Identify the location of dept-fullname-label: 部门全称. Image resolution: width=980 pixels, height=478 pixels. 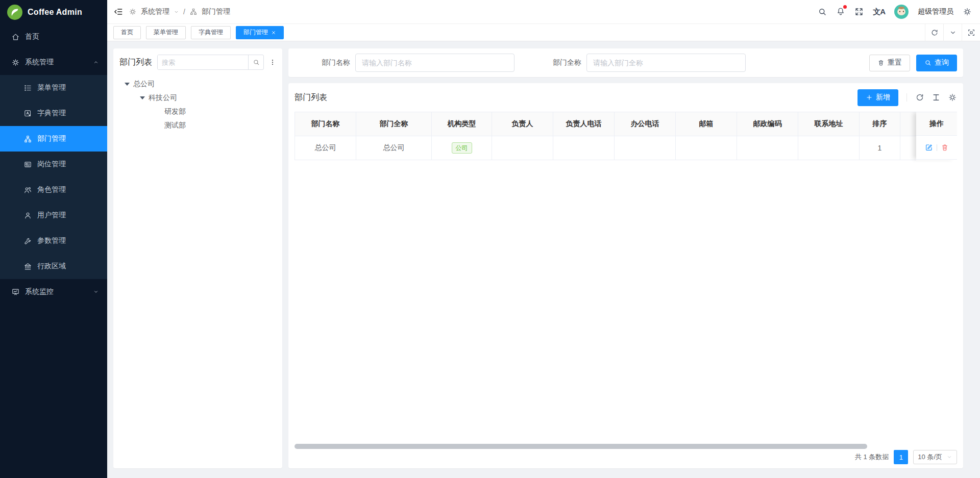
(567, 63).